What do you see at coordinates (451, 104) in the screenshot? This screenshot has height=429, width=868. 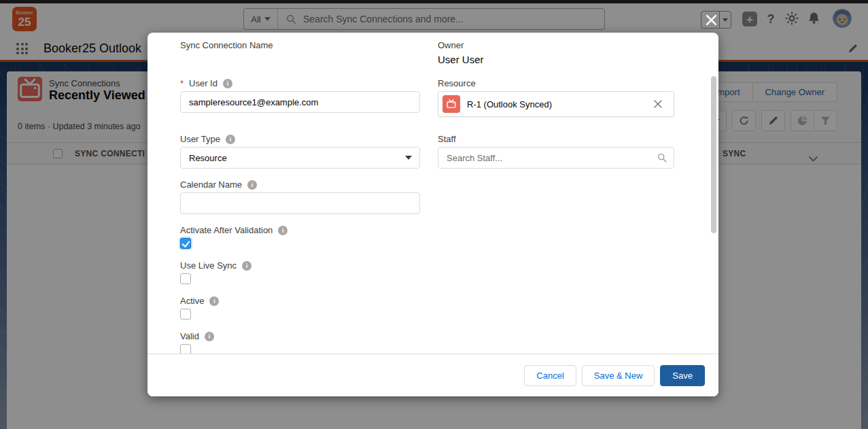 I see `tv-icon` at bounding box center [451, 104].